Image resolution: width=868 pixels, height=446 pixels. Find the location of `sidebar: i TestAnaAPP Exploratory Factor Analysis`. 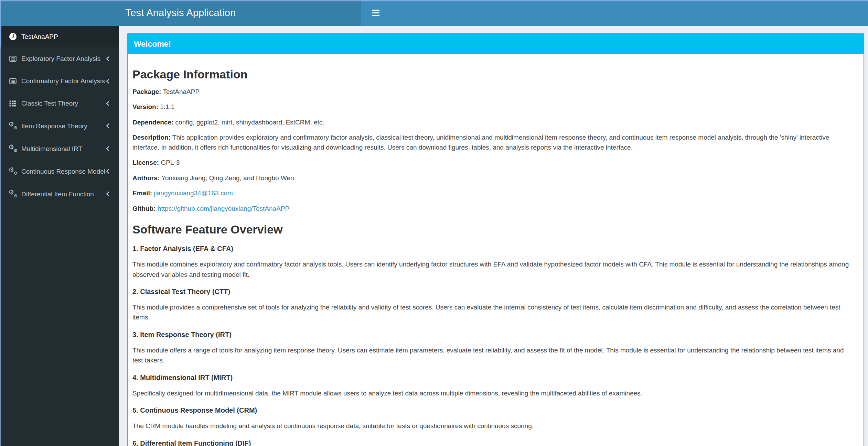

sidebar: i TestAnaAPP Exploratory Factor Analysis is located at coordinates (59, 236).